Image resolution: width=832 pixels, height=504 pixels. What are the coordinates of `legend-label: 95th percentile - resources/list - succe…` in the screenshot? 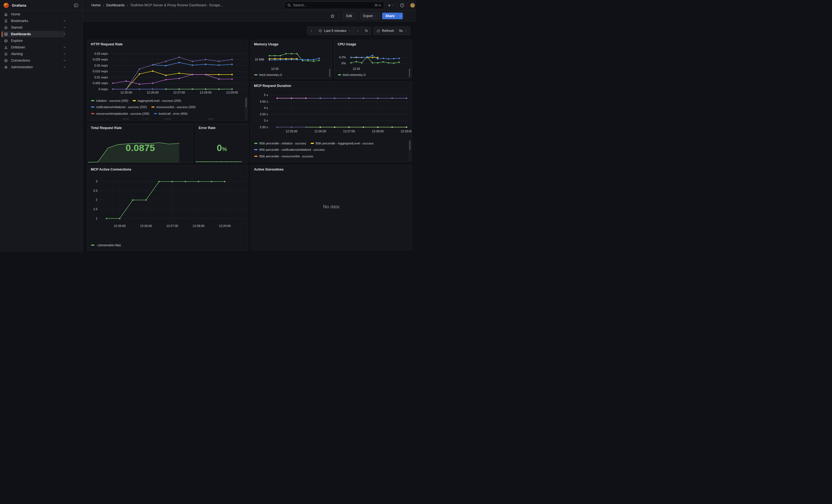 It's located at (286, 156).